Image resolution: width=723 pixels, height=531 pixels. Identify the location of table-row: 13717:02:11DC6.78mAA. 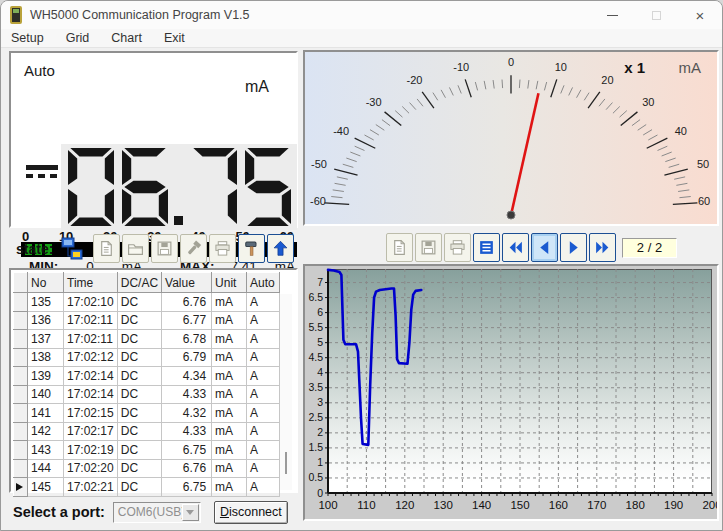
(147, 340).